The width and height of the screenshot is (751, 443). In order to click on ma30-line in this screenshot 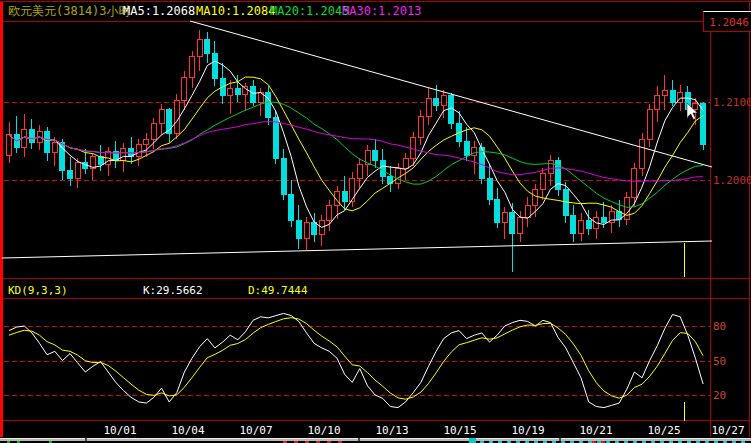, I will do `click(356, 152)`.